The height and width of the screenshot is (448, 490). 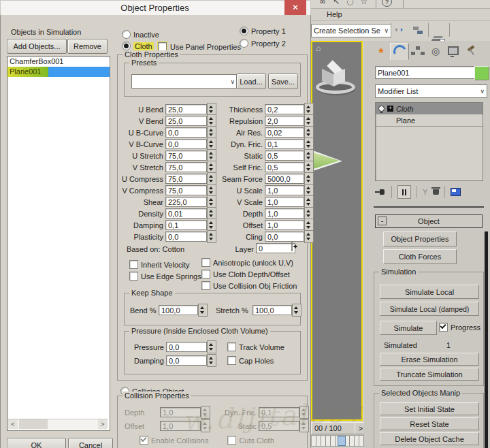 I want to click on panel-scrollbar, so click(x=486, y=340).